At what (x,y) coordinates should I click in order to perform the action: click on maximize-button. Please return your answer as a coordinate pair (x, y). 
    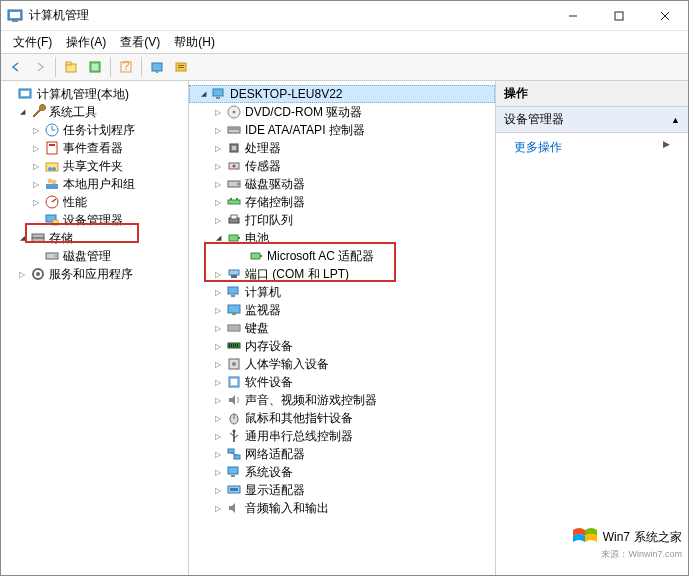
    Looking at the image, I should click on (619, 16).